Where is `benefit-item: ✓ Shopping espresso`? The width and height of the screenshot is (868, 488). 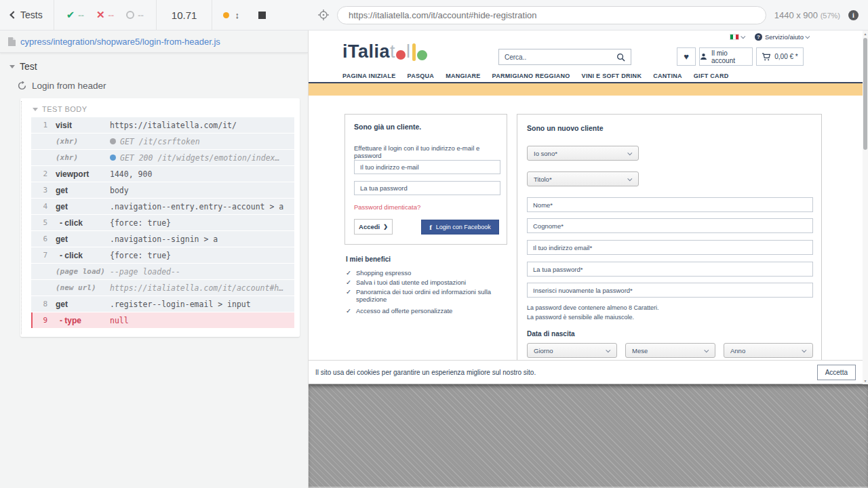 benefit-item: ✓ Shopping espresso is located at coordinates (429, 272).